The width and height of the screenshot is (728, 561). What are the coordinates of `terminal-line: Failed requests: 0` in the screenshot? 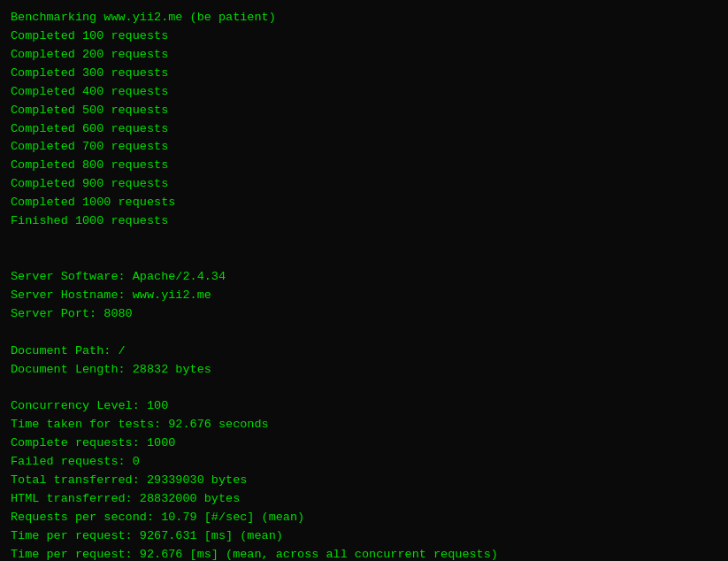 It's located at (364, 462).